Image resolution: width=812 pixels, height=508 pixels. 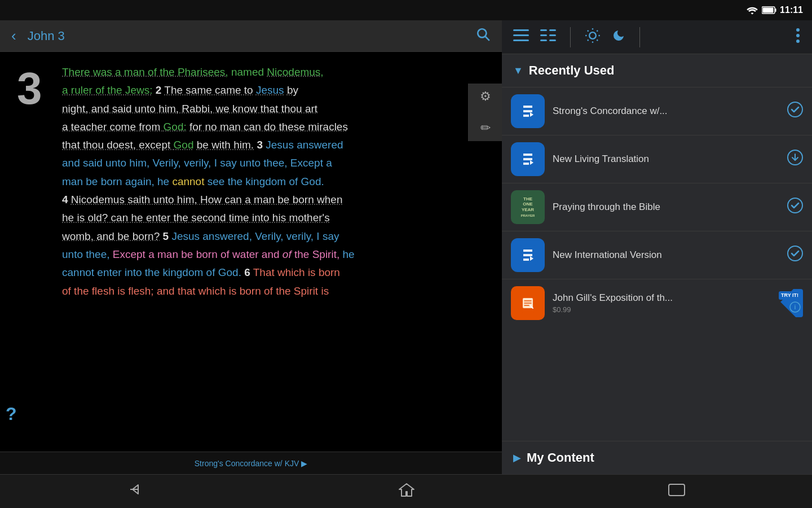 I want to click on back-button: ‹, so click(x=14, y=36).